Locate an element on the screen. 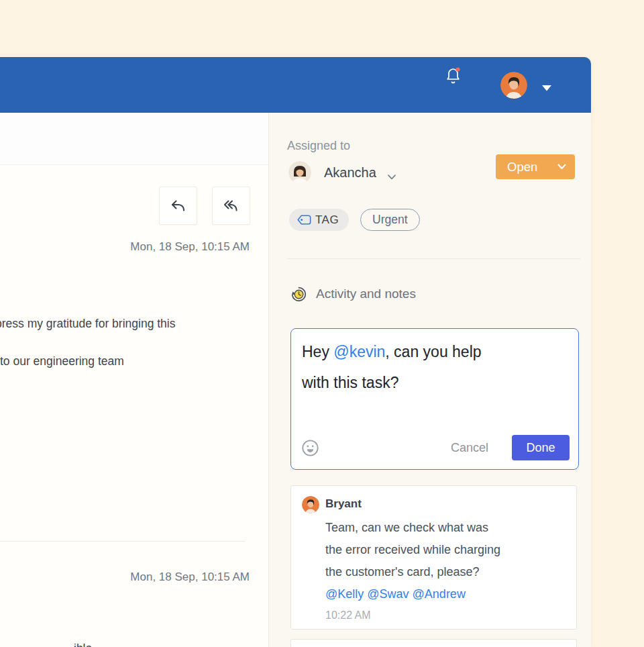 This screenshot has width=644, height=647. emoji-picker-icon is located at coordinates (310, 448).